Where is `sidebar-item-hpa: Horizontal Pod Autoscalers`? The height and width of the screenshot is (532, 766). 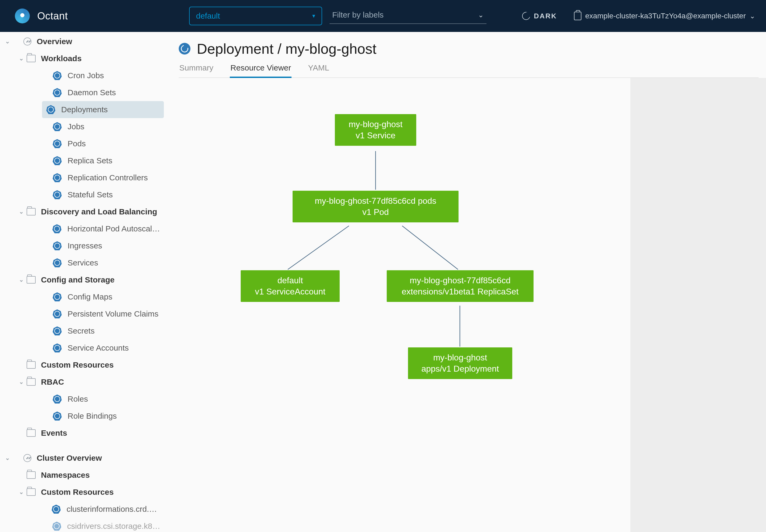
sidebar-item-hpa: Horizontal Pod Autoscalers is located at coordinates (83, 229).